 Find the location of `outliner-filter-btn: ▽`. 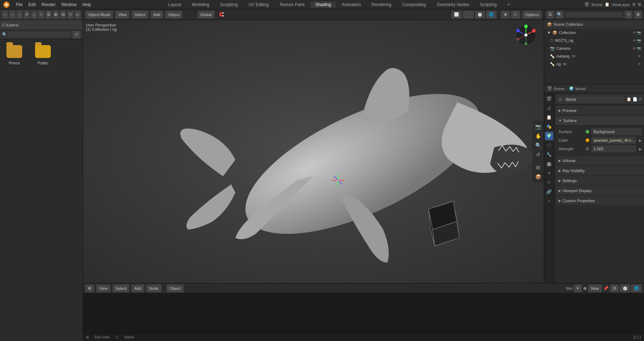

outliner-filter-btn: ▽ is located at coordinates (629, 15).